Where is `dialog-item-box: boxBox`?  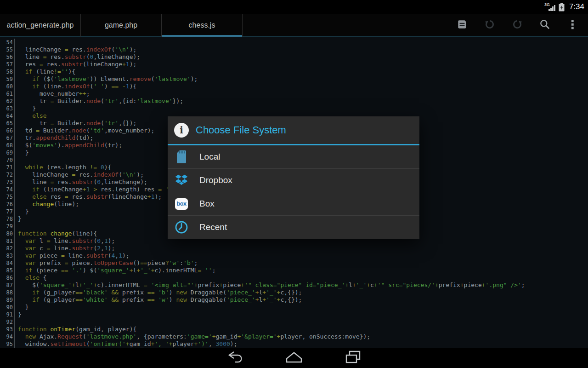
dialog-item-box: boxBox is located at coordinates (294, 203).